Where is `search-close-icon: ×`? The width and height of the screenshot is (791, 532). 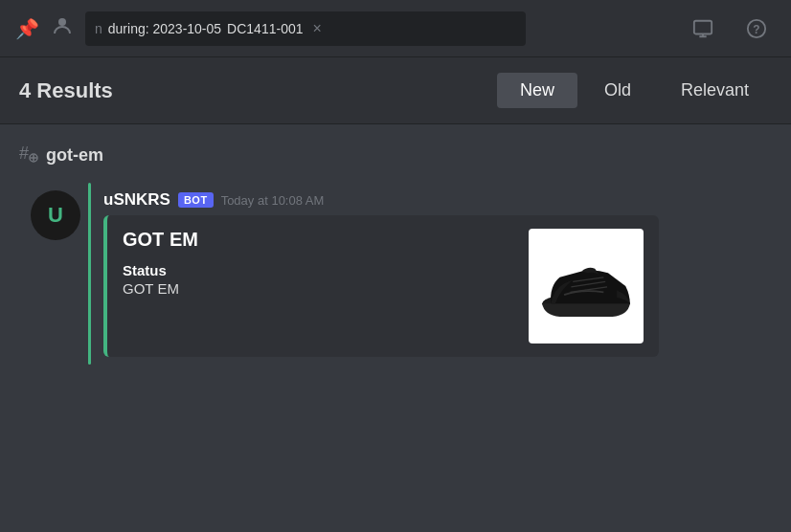
search-close-icon: × is located at coordinates (318, 29).